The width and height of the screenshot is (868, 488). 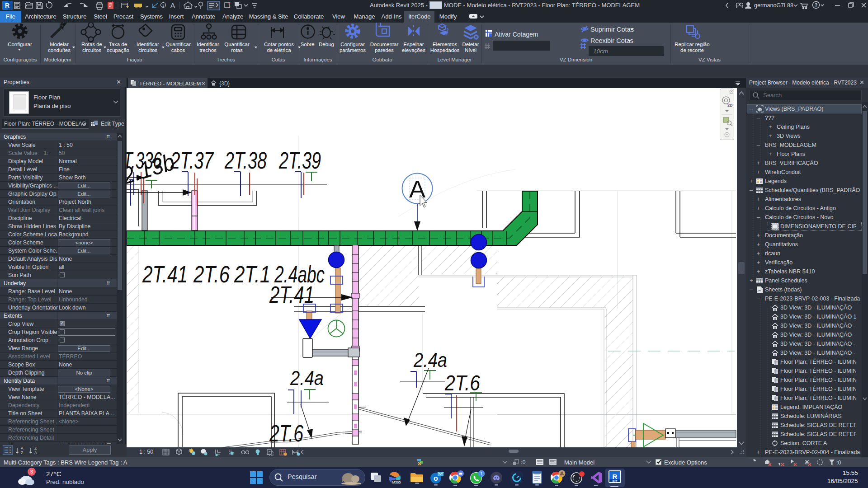 What do you see at coordinates (839, 463) in the screenshot?
I see `svg-text: :0` at bounding box center [839, 463].